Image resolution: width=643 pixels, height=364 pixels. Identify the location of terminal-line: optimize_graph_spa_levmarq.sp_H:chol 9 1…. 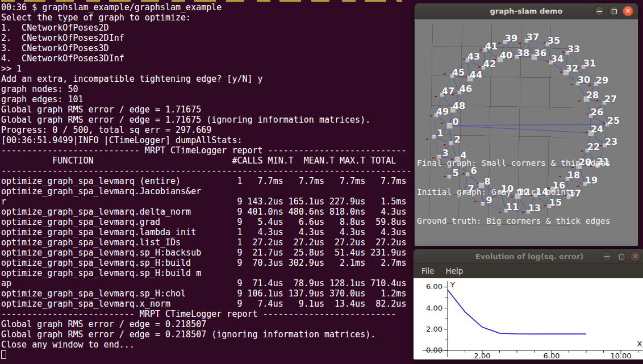
(207, 294).